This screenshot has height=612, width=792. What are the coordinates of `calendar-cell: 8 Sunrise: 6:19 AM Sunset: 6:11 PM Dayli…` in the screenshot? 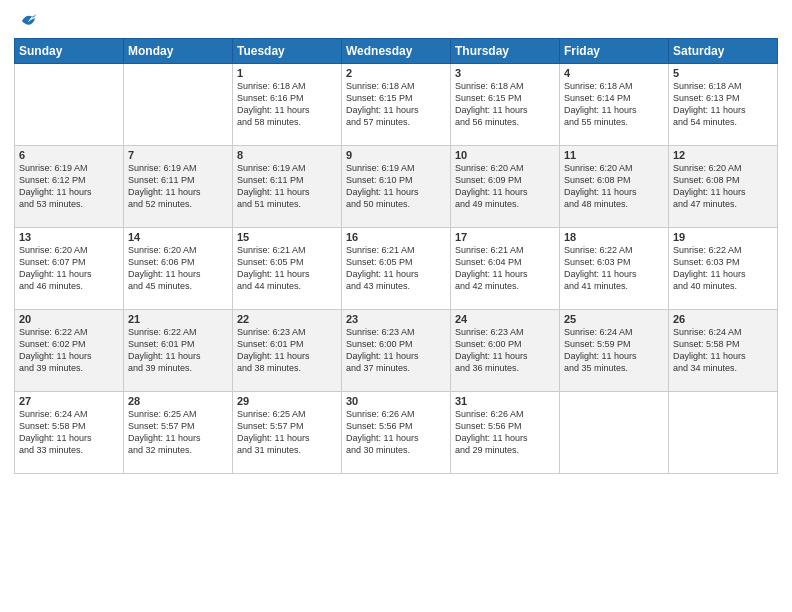 It's located at (288, 187).